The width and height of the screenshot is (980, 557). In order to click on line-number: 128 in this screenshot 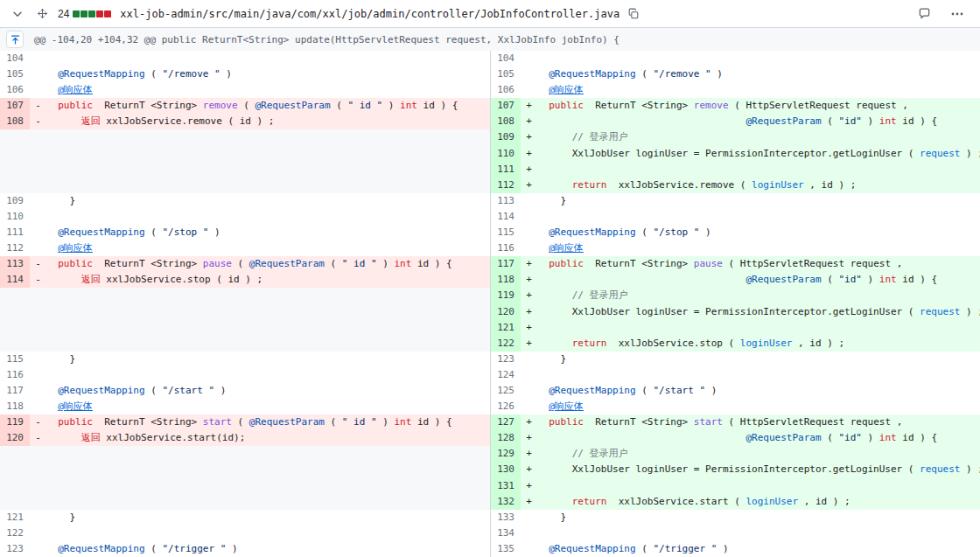, I will do `click(506, 438)`.